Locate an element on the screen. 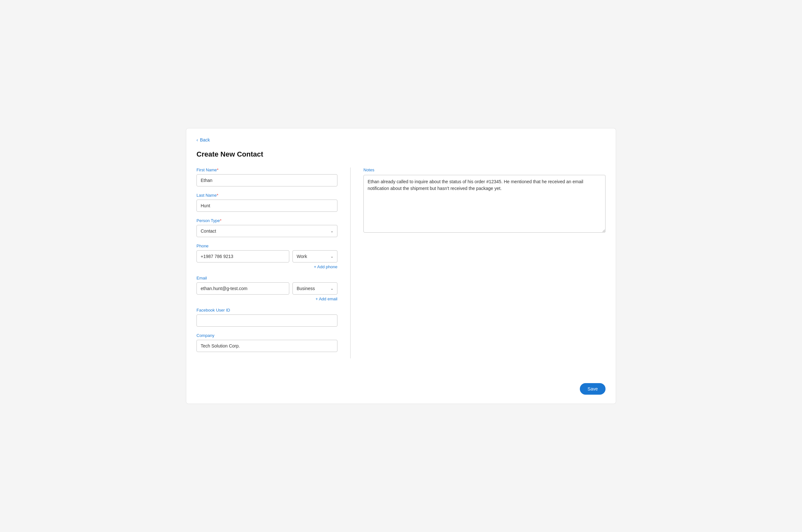 This screenshot has height=532, width=802. notes-label: Notes is located at coordinates (485, 170).